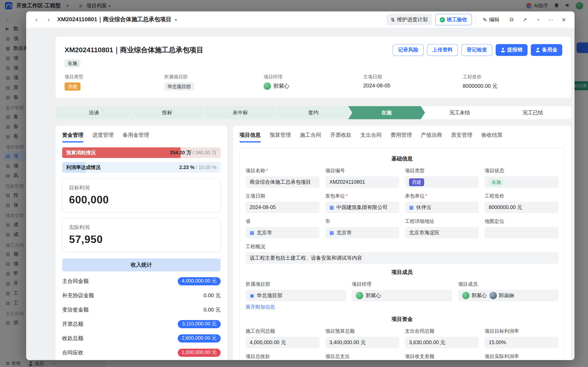 The height and width of the screenshot is (367, 588). What do you see at coordinates (283, 233) in the screenshot?
I see `province-input: ▦北京市` at bounding box center [283, 233].